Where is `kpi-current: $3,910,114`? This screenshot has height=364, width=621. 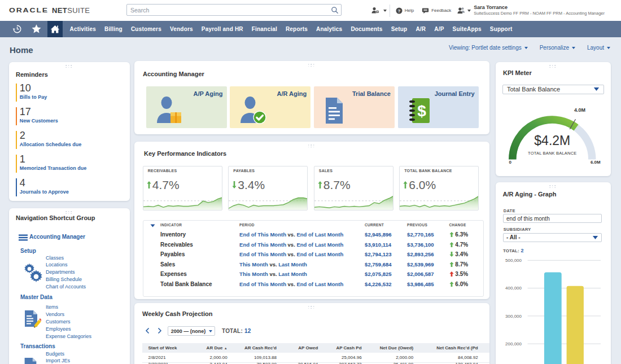 kpi-current: $3,910,114 is located at coordinates (378, 245).